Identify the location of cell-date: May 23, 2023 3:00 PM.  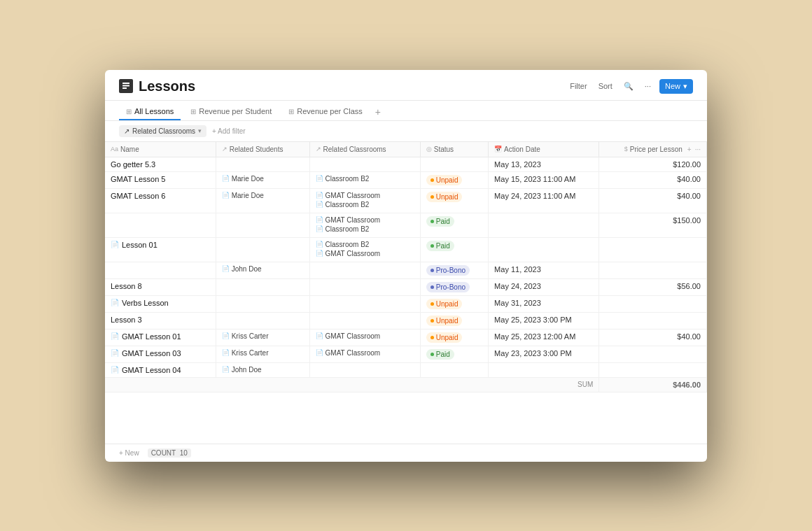
(544, 354).